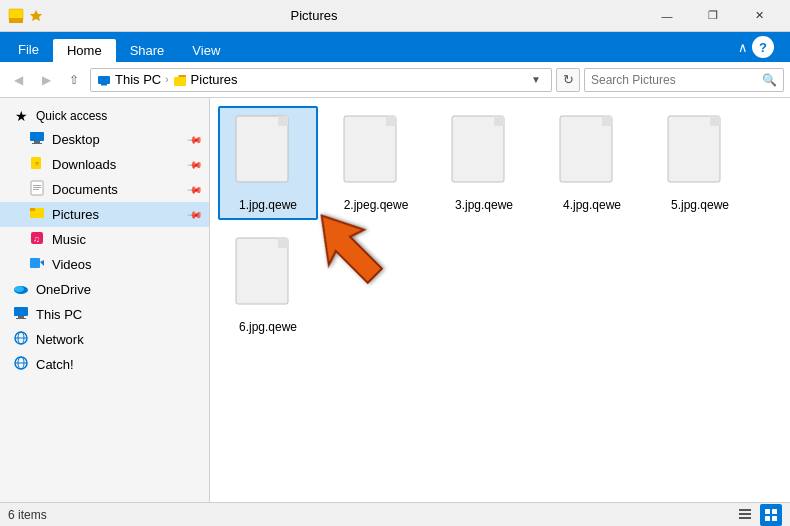  What do you see at coordinates (37, 240) in the screenshot?
I see `music-icon: ♫` at bounding box center [37, 240].